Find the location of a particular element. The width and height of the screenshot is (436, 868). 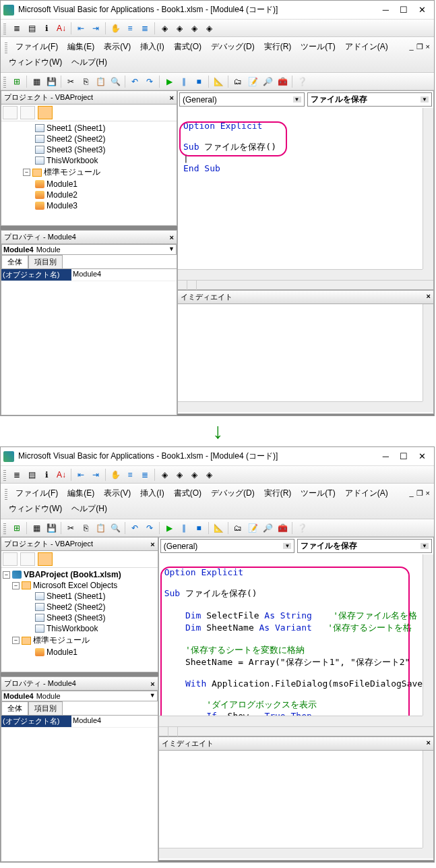

ref-icon: ▤ is located at coordinates (32, 28).